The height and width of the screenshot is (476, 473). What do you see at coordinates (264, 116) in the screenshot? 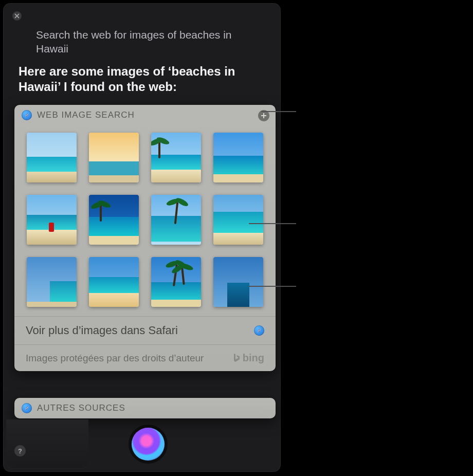
I see `plus-icon` at bounding box center [264, 116].